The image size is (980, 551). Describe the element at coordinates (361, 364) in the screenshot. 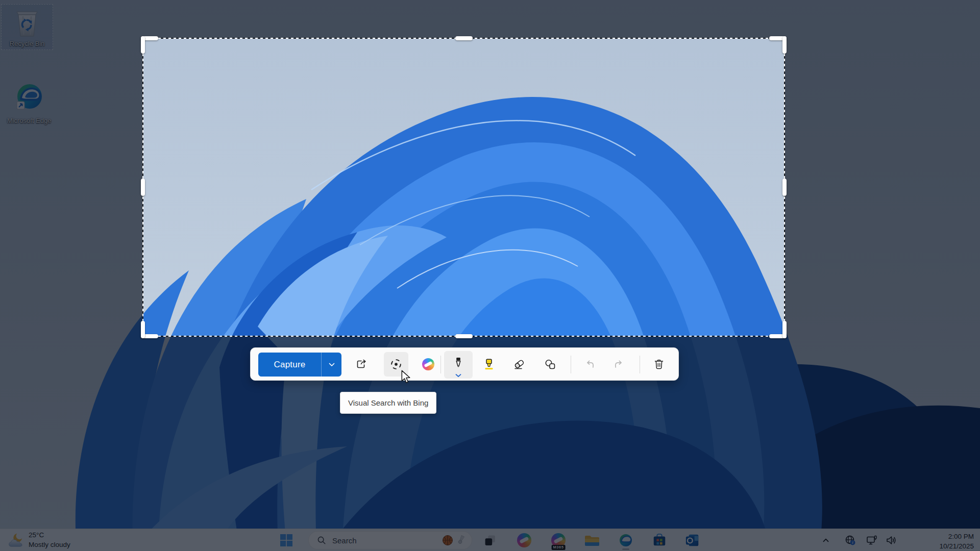

I see `share-button` at that location.